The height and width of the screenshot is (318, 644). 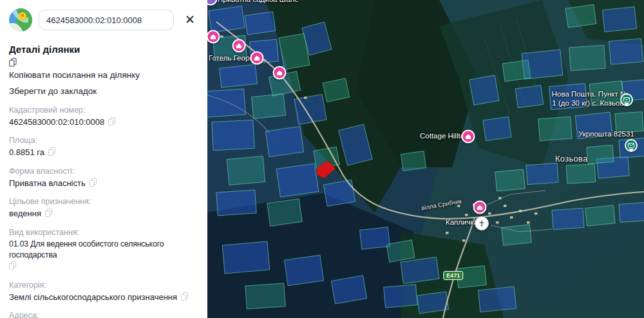 What do you see at coordinates (104, 314) in the screenshot?
I see `field-label: Адреса:` at bounding box center [104, 314].